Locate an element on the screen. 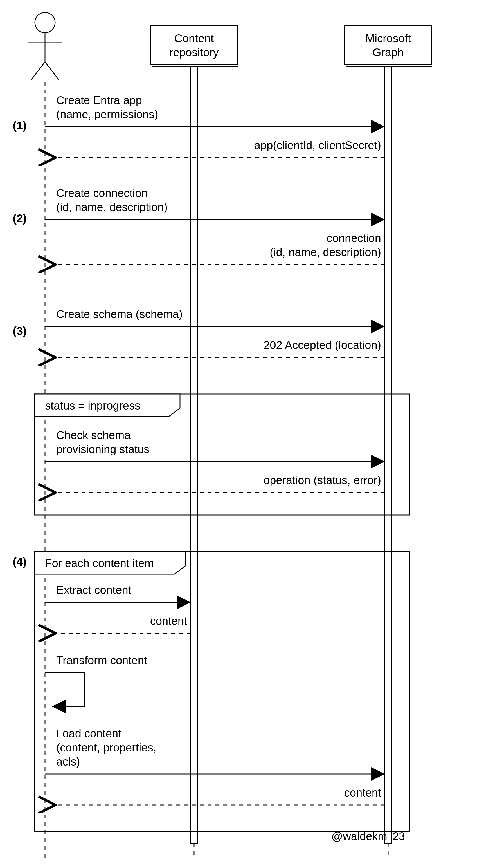 Image resolution: width=477 pixels, height=868 pixels. step-2-label: (2) is located at coordinates (20, 218).